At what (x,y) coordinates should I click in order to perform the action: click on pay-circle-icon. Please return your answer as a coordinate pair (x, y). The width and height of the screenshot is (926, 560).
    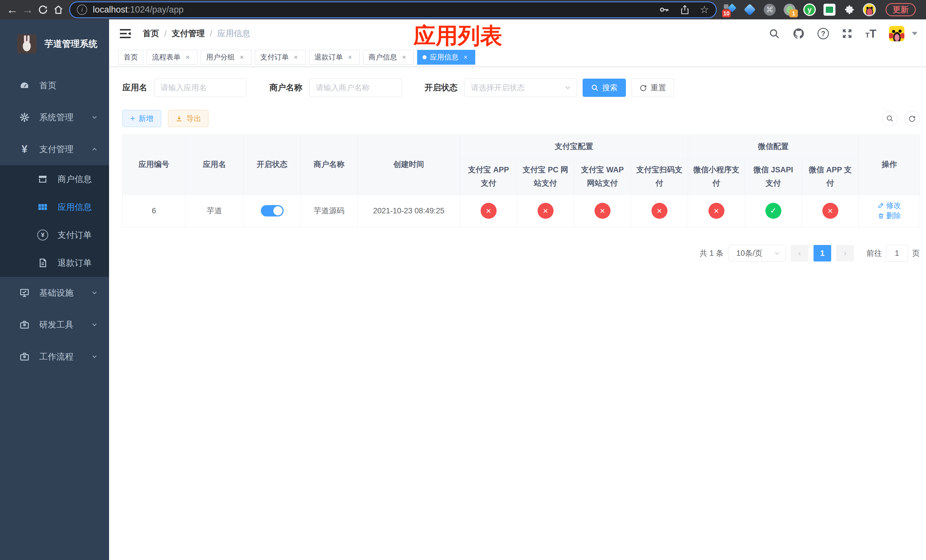
    Looking at the image, I should click on (43, 235).